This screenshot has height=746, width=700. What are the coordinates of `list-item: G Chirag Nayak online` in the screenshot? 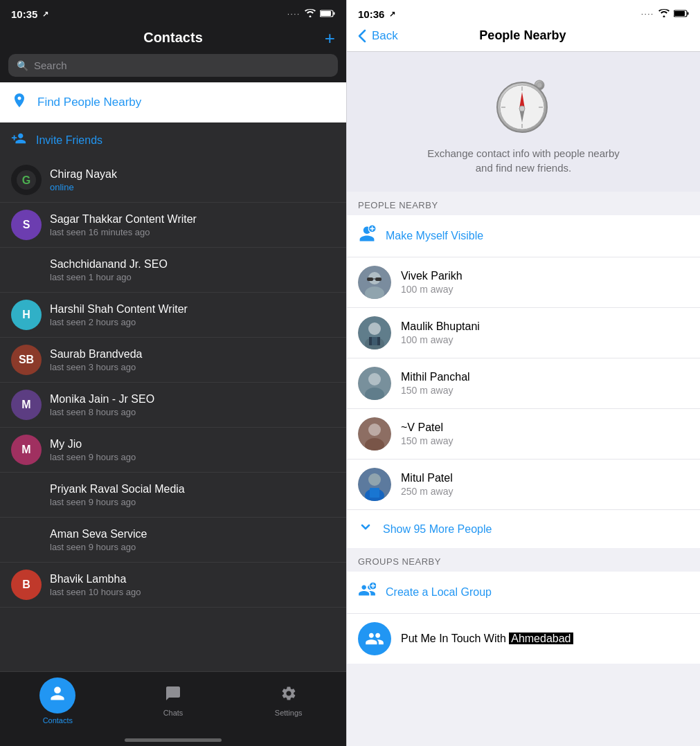 It's located at (173, 180).